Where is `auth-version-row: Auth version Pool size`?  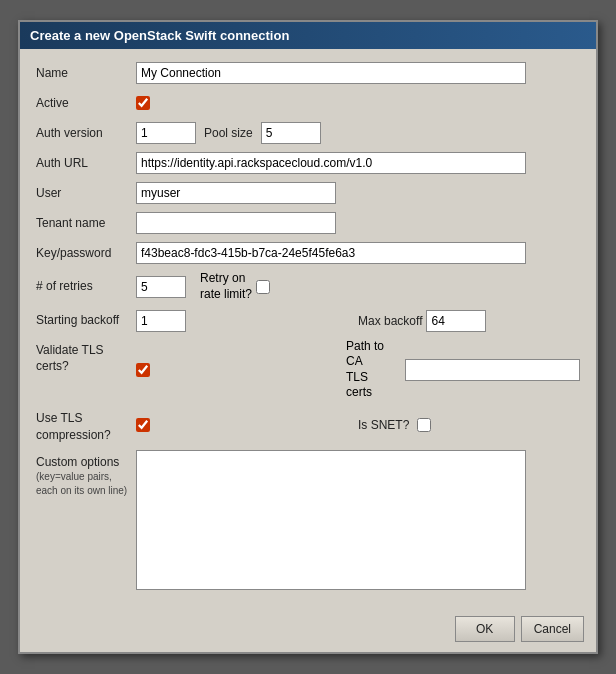
auth-version-row: Auth version Pool size is located at coordinates (308, 133).